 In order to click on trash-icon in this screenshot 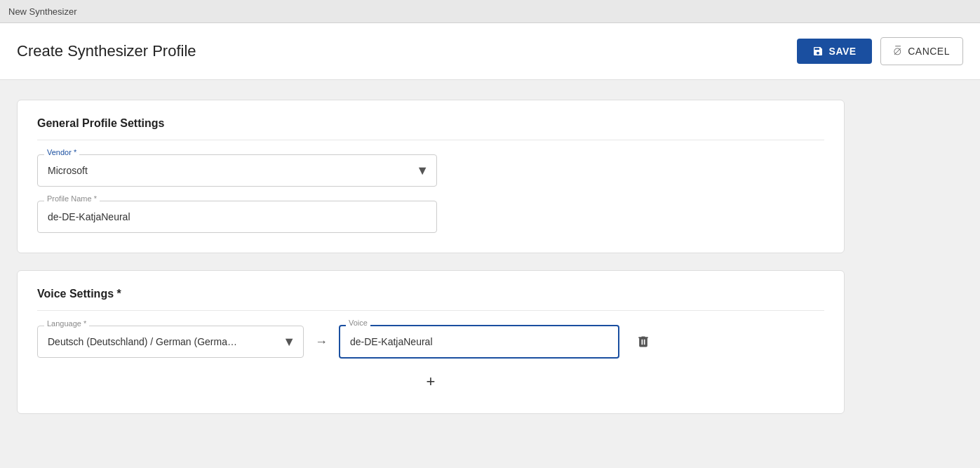, I will do `click(643, 342)`.